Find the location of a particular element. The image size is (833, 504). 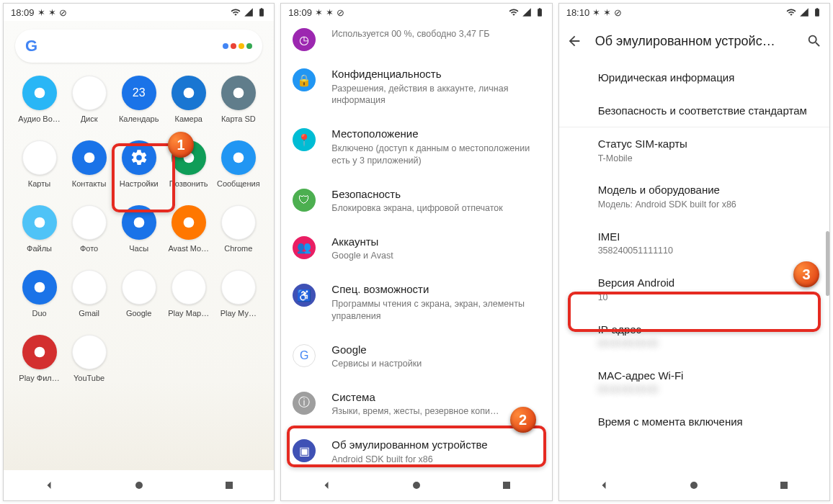

app-label: Диск is located at coordinates (89, 119).